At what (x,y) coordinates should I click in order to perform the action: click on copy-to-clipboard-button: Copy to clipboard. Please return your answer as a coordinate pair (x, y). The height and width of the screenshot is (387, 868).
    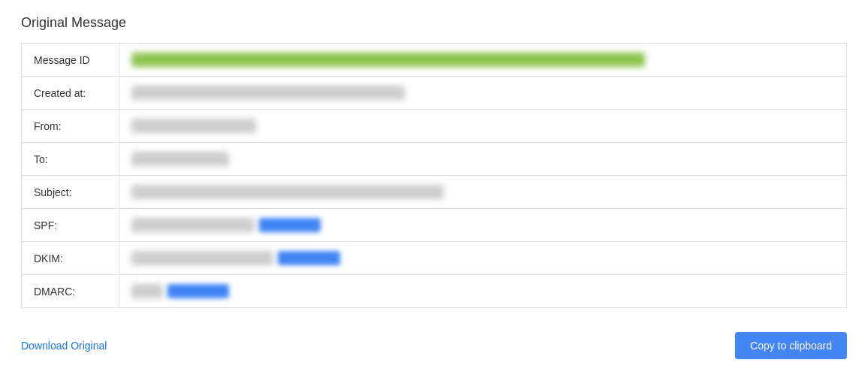
    Looking at the image, I should click on (791, 346).